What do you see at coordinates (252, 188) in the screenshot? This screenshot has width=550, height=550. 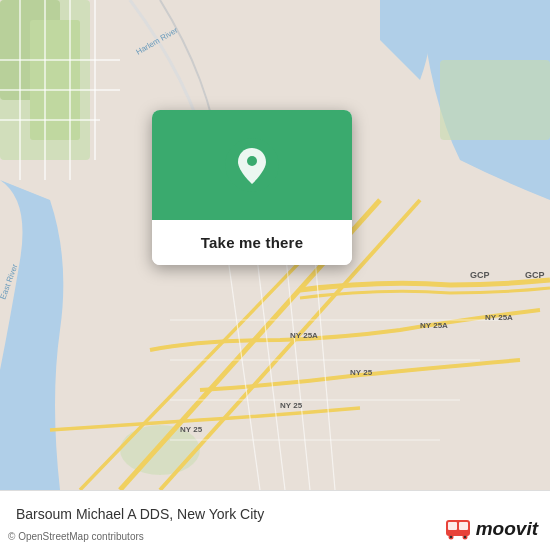 I see `popup-card: Take me there` at bounding box center [252, 188].